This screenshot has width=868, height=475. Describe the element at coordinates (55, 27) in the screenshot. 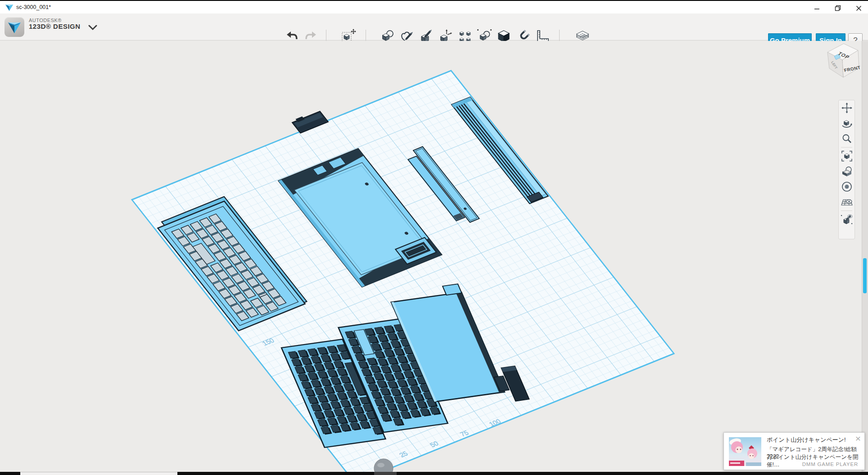

I see `brand-product: 123D® DESIGN` at that location.